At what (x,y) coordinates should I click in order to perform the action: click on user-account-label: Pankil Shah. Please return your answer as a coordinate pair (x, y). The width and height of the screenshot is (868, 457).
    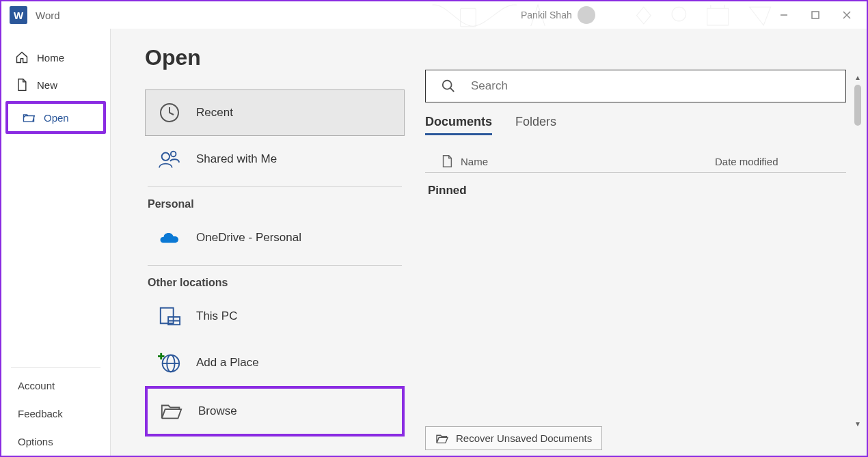
    Looking at the image, I should click on (558, 15).